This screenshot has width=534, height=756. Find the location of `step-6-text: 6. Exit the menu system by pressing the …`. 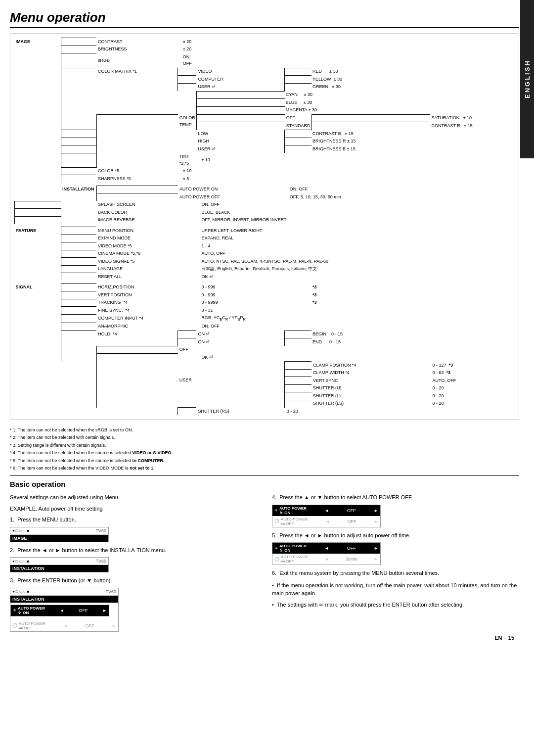

step-6-text: 6. Exit the menu system by pressing the … is located at coordinates (396, 573).